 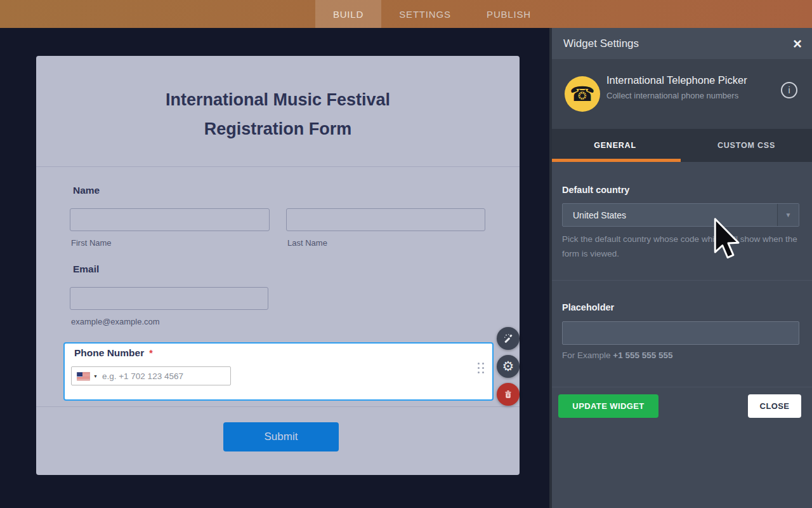 I want to click on form-header-section: International Music Festival Registratio…, so click(x=278, y=112).